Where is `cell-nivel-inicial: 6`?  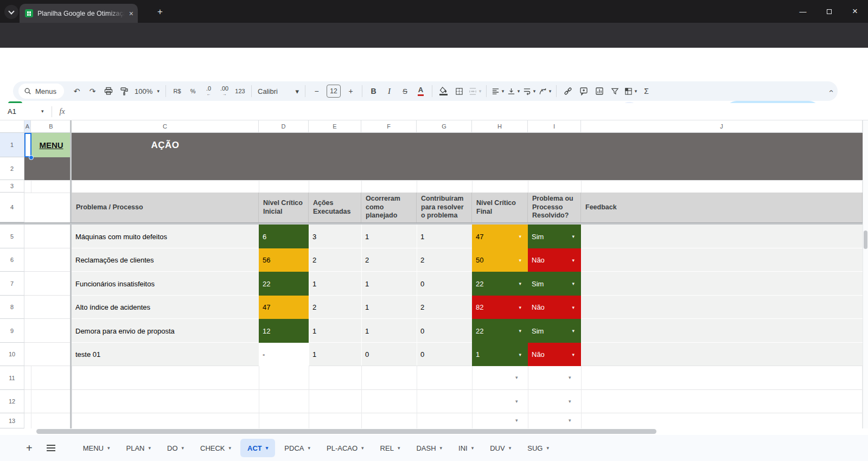
cell-nivel-inicial: 6 is located at coordinates (284, 236).